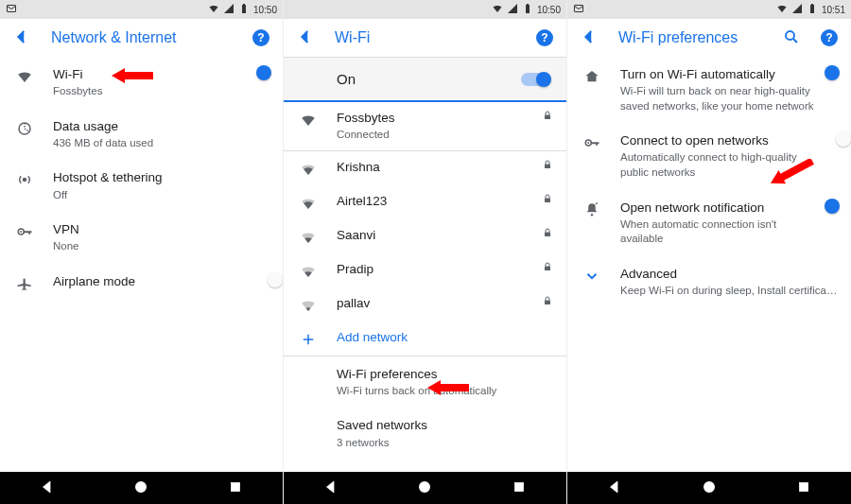 The image size is (851, 504). Describe the element at coordinates (535, 79) in the screenshot. I see `wifi-master-toggle` at that location.